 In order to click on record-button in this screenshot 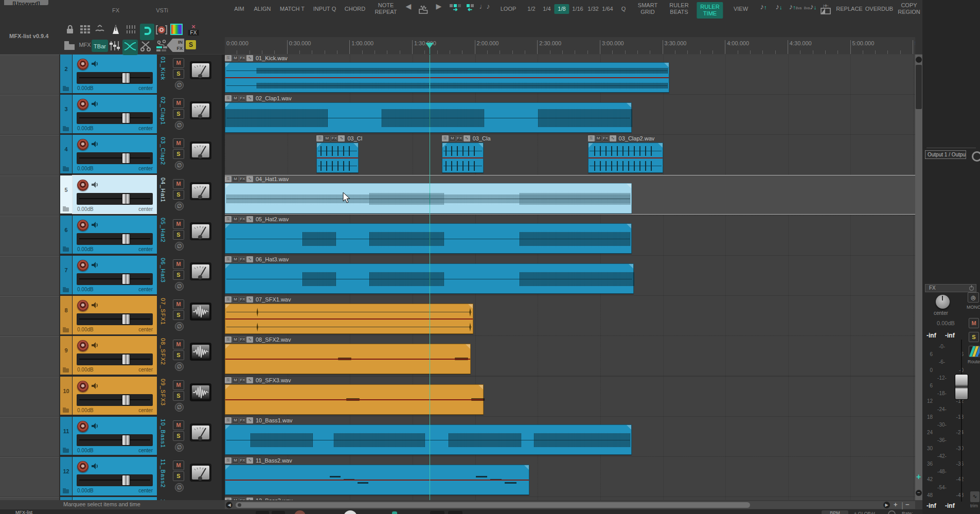, I will do `click(300, 512)`.